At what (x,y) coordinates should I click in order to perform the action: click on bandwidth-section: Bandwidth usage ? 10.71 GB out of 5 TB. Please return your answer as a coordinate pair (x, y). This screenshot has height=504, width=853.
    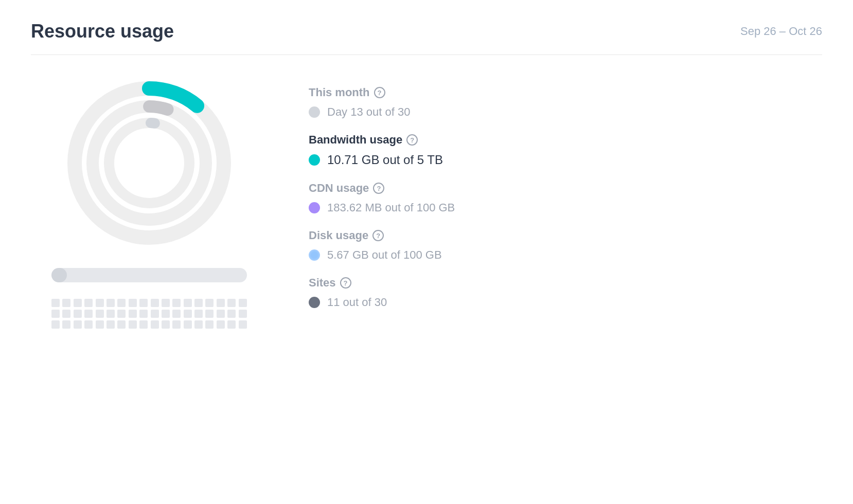
    Looking at the image, I should click on (565, 150).